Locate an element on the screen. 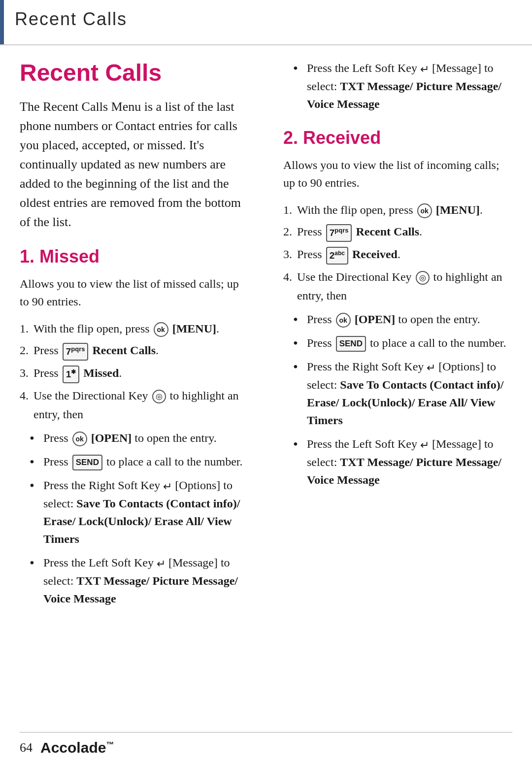  page-footer: 64 Accolade™ is located at coordinates (266, 744).